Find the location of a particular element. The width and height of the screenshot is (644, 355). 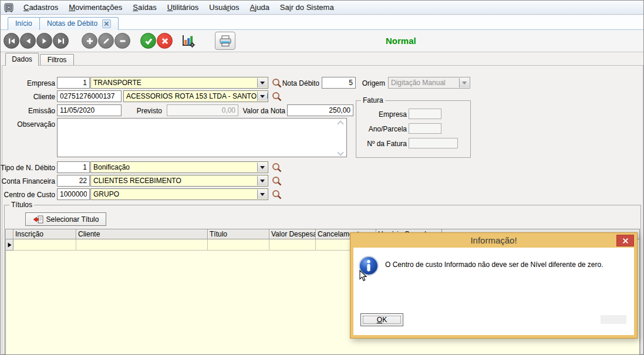

conta-financeira-code-input is located at coordinates (73, 181).